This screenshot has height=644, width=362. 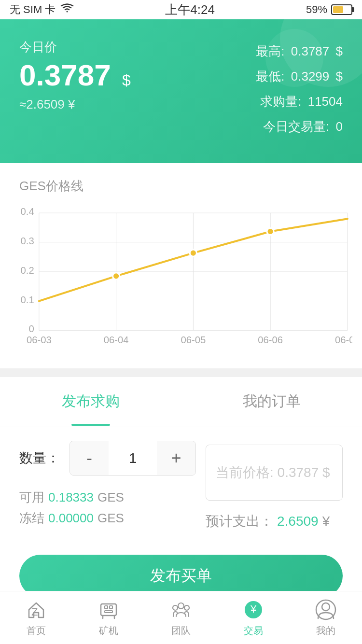 I want to click on nav-label-home: 首页, so click(x=36, y=630).